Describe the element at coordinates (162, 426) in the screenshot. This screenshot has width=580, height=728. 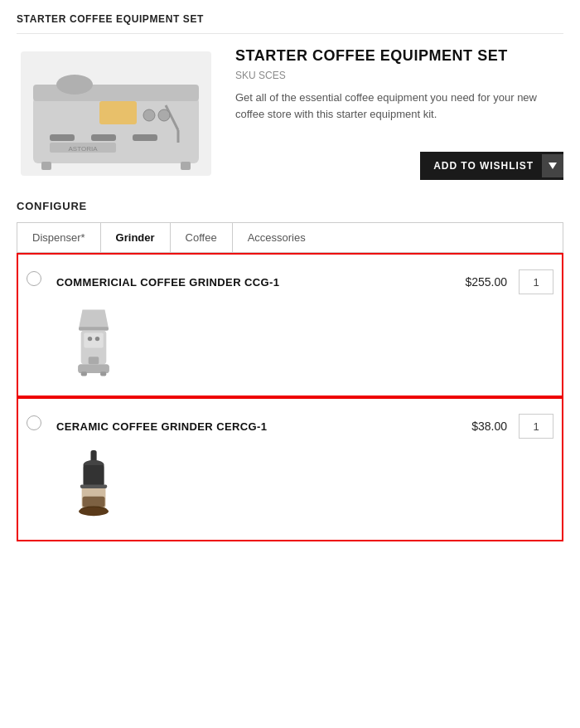
I see `product-name-cercg1: CERAMIC COFFEE GRINDER CERCG-1` at that location.